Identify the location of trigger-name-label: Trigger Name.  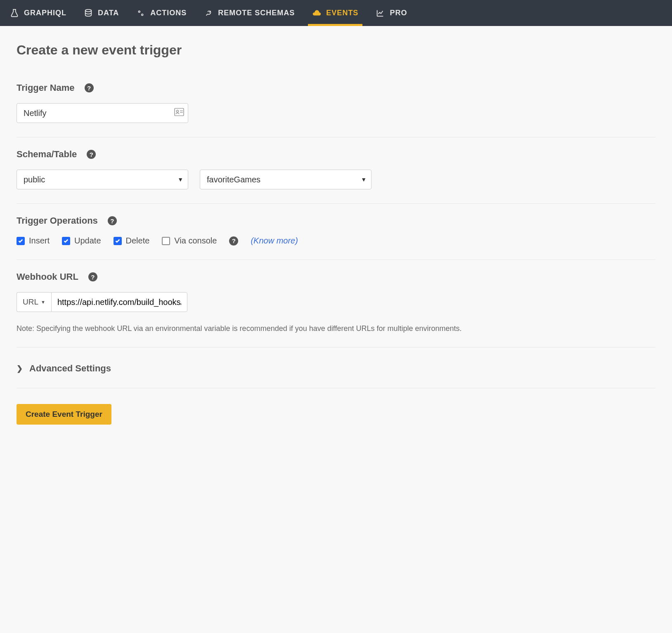
(45, 88).